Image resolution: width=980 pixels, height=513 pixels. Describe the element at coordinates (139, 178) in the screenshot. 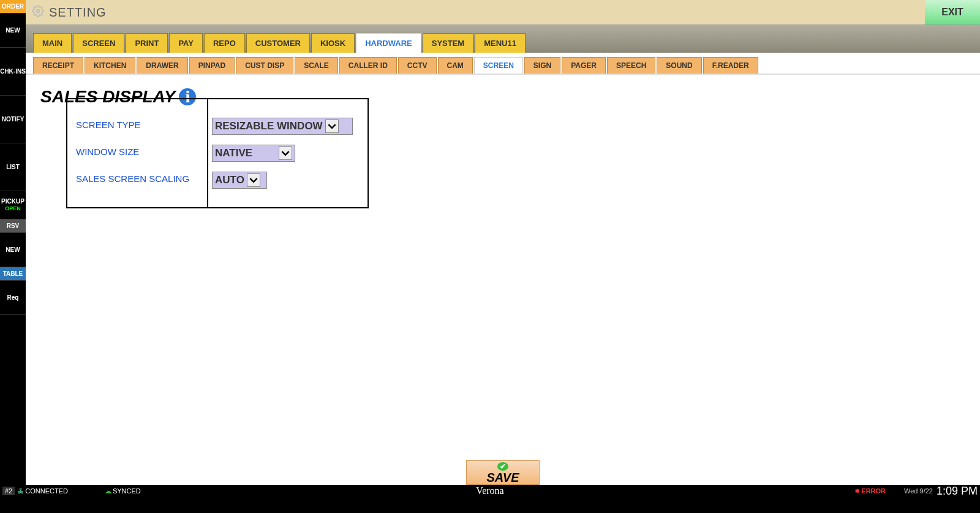

I see `label-scaling: SALES SCREEN SCALING` at that location.